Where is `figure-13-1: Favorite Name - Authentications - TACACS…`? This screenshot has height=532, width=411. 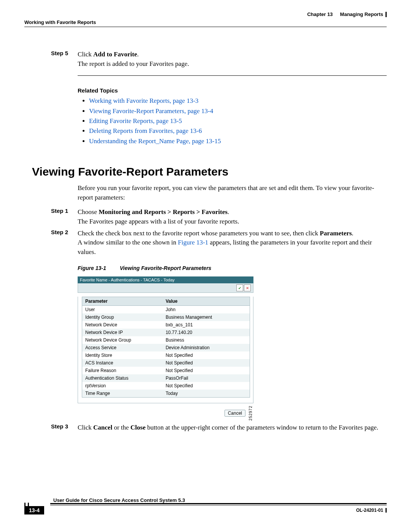 figure-13-1: Favorite Name - Authentications - TACACS… is located at coordinates (166, 348).